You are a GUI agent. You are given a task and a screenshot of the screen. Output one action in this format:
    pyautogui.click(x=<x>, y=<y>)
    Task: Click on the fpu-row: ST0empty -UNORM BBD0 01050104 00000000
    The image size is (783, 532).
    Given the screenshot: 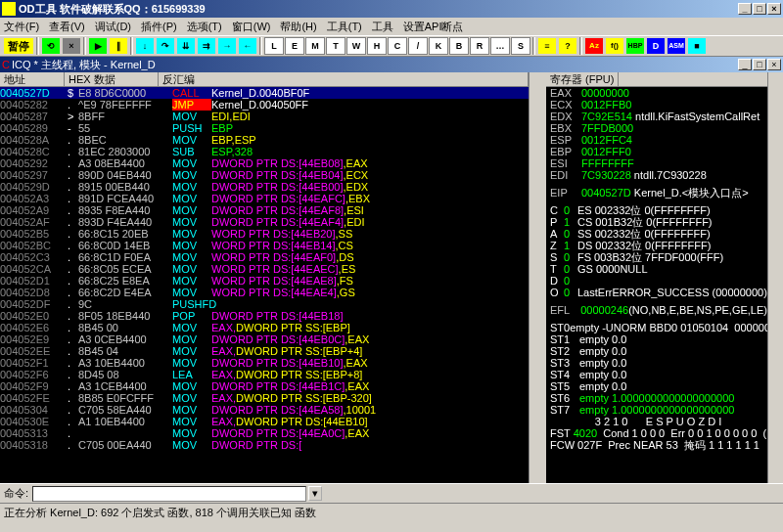 What is the action you would take?
    pyautogui.click(x=657, y=328)
    